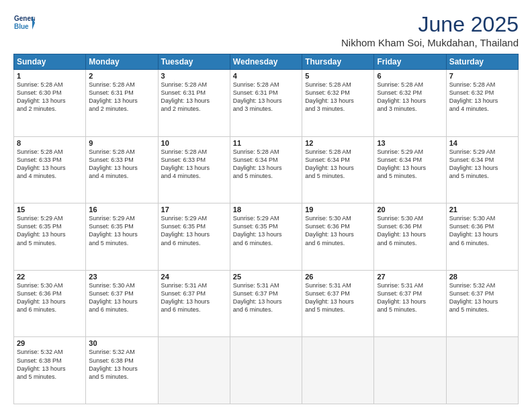 The height and width of the screenshot is (411, 532). I want to click on logo-svg: General Blue, so click(24, 23).